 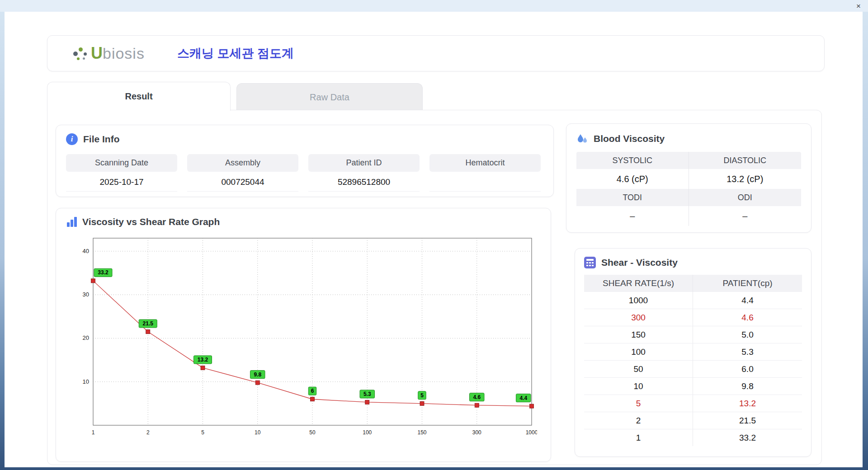 What do you see at coordinates (122, 182) in the screenshot?
I see `field-value: 2025-10-17` at bounding box center [122, 182].